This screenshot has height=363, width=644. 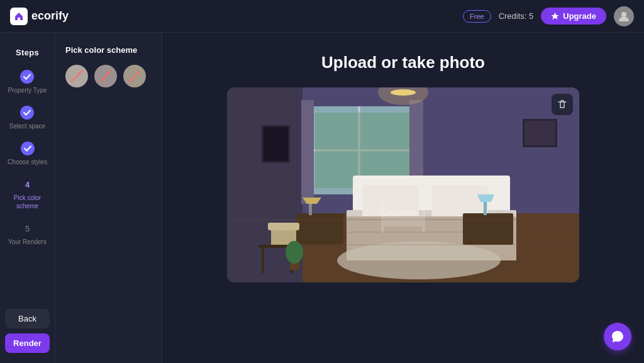 What do you see at coordinates (555, 16) in the screenshot?
I see `upgrade-icon` at bounding box center [555, 16].